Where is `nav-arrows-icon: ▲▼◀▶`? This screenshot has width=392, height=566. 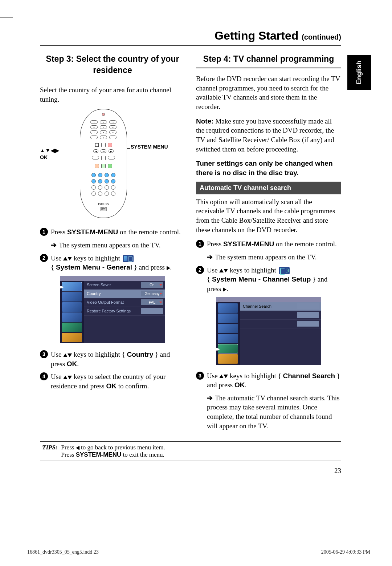
nav-arrows-icon: ▲▼◀▶ is located at coordinates (50, 150).